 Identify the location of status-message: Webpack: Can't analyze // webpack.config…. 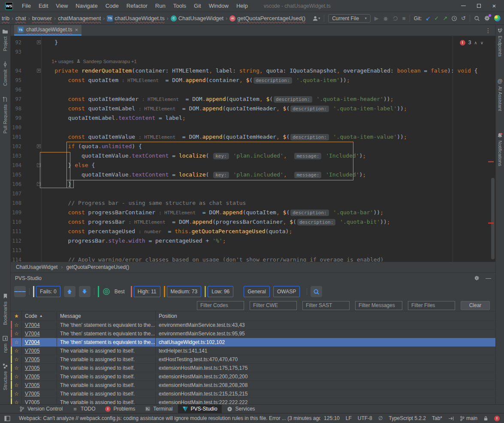
(170, 418).